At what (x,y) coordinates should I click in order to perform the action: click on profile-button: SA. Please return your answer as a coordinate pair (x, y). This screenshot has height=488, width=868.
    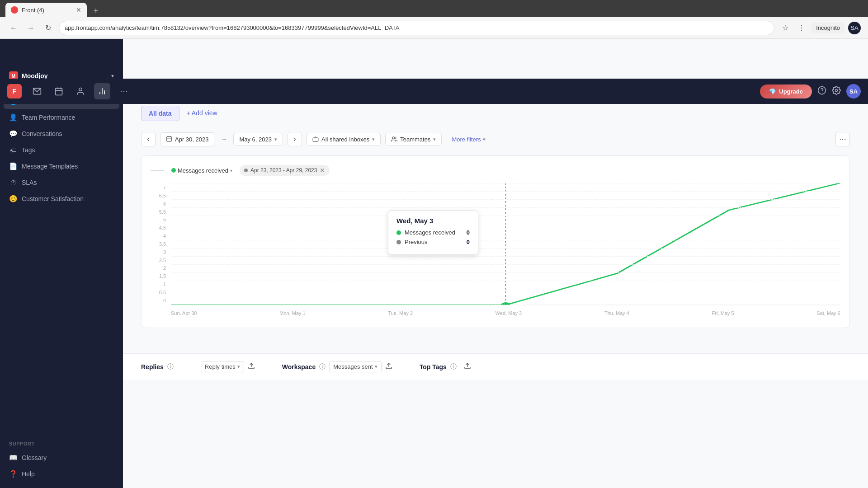
    Looking at the image, I should click on (854, 28).